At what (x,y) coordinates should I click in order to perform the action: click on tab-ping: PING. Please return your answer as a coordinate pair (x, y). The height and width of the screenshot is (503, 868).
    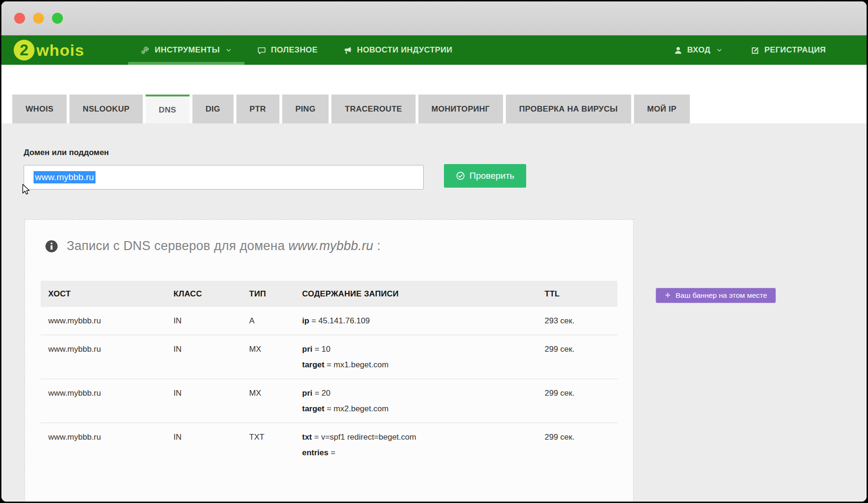
    Looking at the image, I should click on (305, 109).